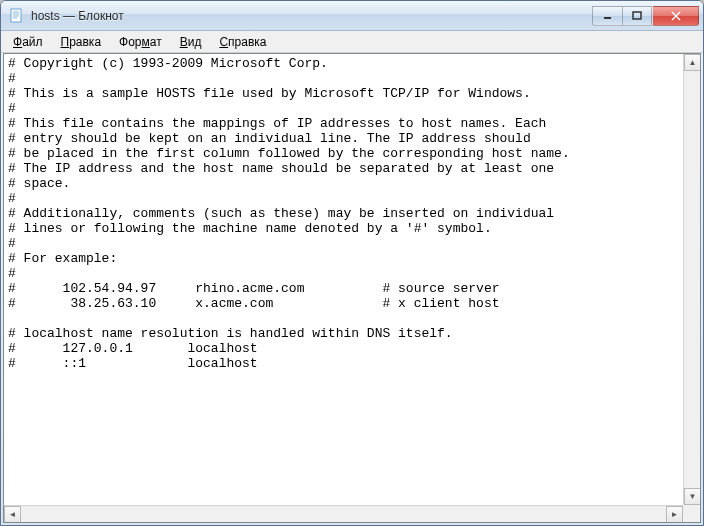 The image size is (704, 526). I want to click on scrollbar-vertical: ▲ ▼, so click(692, 280).